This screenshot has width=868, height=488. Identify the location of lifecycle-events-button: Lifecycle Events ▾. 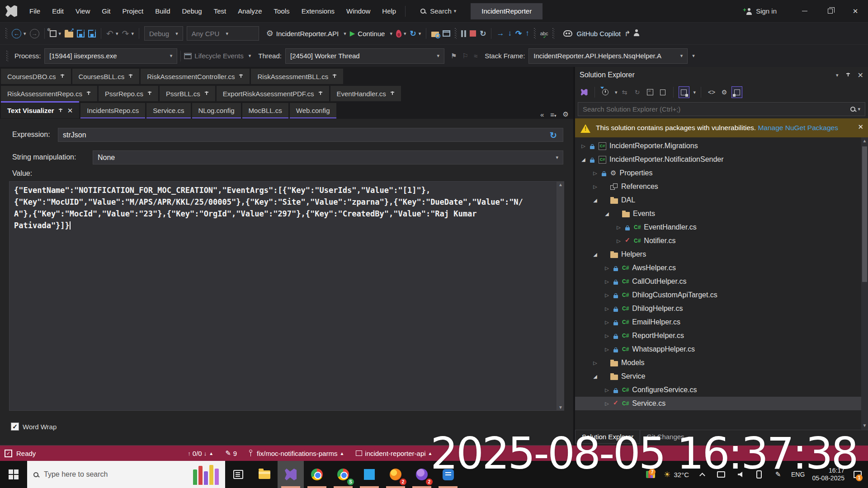
(217, 56).